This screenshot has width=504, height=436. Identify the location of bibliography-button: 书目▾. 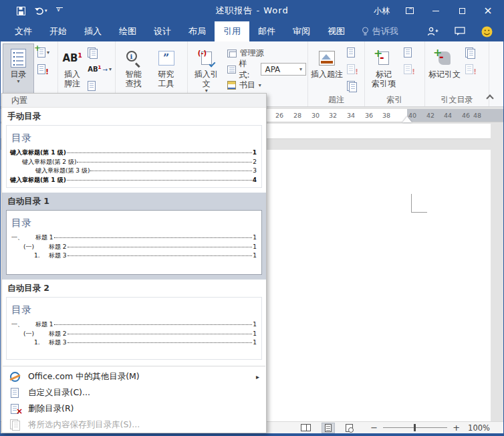
(267, 86).